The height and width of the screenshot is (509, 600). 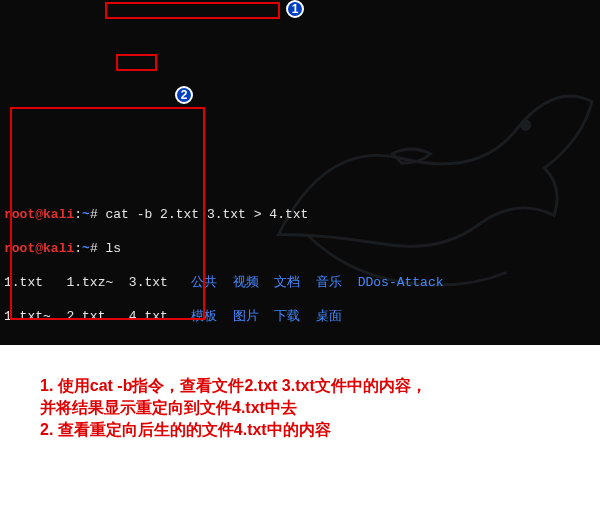 I want to click on command-ls: ls, so click(x=114, y=248).